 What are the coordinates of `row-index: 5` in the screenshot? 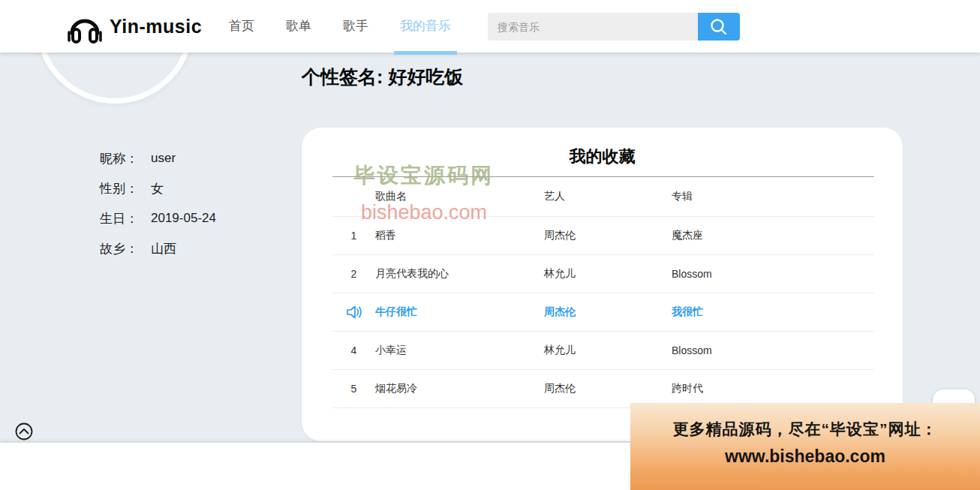 It's located at (354, 389).